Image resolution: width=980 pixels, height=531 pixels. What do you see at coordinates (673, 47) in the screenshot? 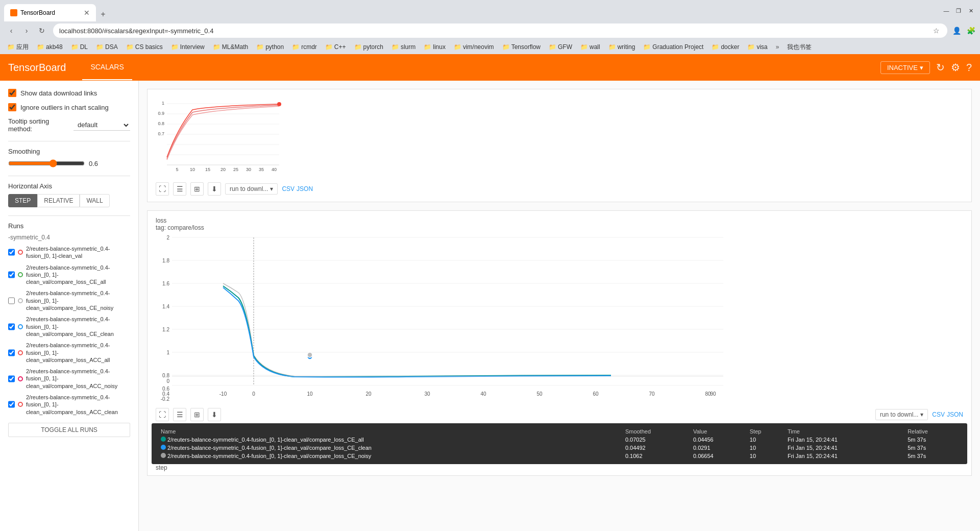
I see `bookmark-graduation: 📁 Graduation Project` at bounding box center [673, 47].